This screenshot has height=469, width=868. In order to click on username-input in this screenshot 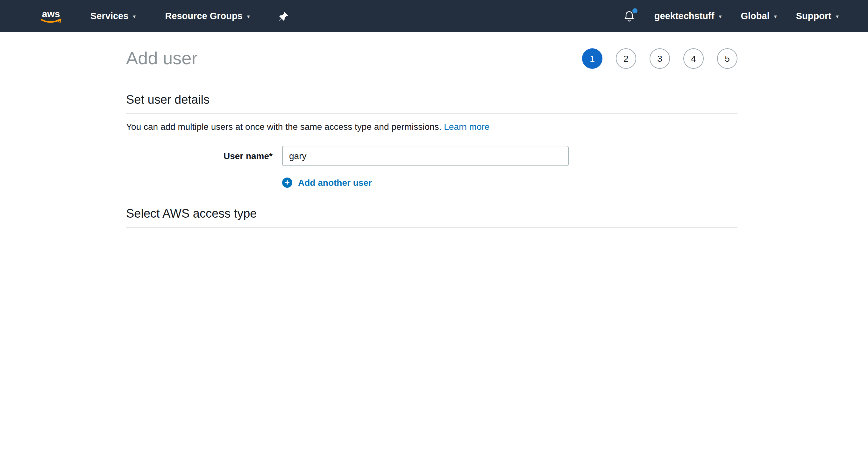, I will do `click(425, 156)`.